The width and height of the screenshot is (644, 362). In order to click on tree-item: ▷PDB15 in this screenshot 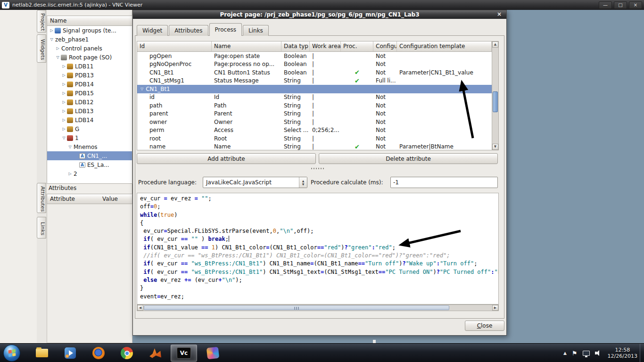, I will do `click(90, 93)`.